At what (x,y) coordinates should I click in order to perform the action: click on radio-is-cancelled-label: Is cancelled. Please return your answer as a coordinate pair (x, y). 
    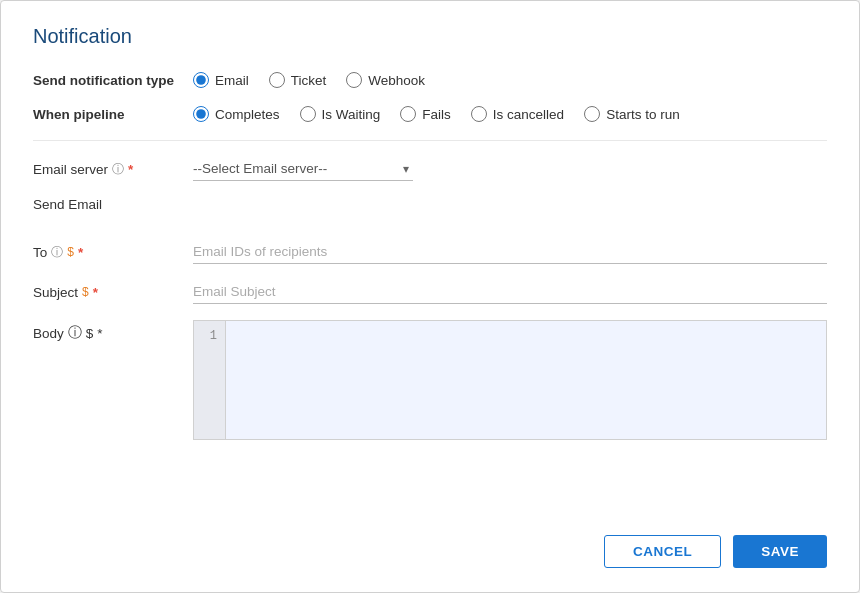
    Looking at the image, I should click on (528, 114).